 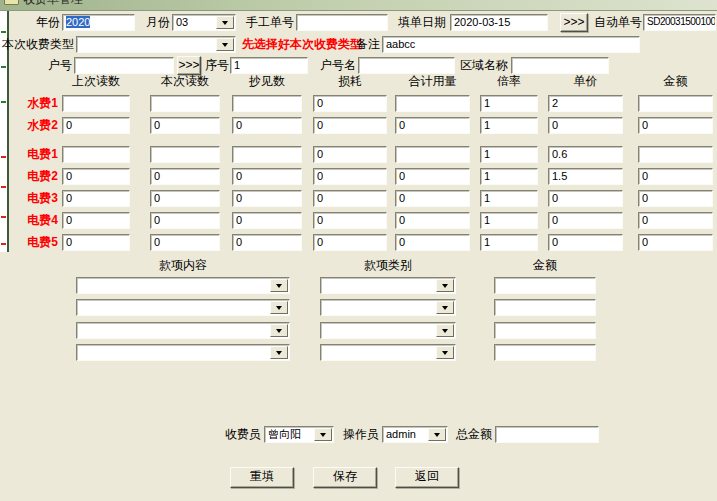 I want to click on collector-dropdown: 曾向阳, so click(x=299, y=434).